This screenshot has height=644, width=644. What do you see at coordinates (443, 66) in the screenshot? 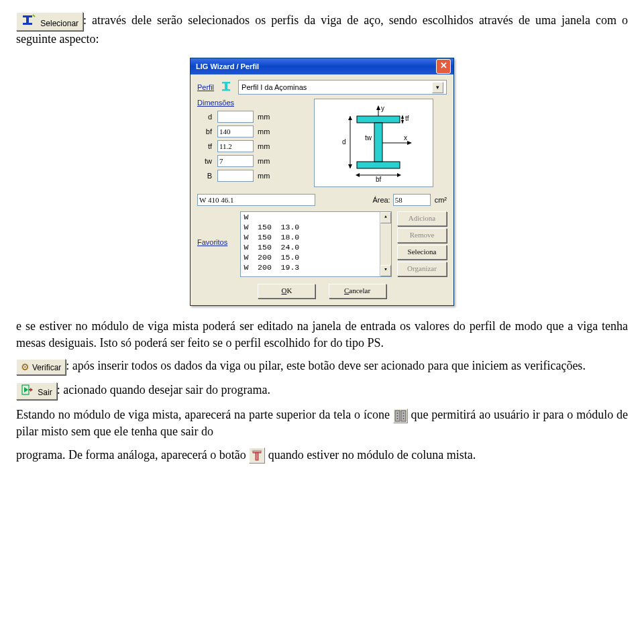
I see `close-icon: ✕` at bounding box center [443, 66].